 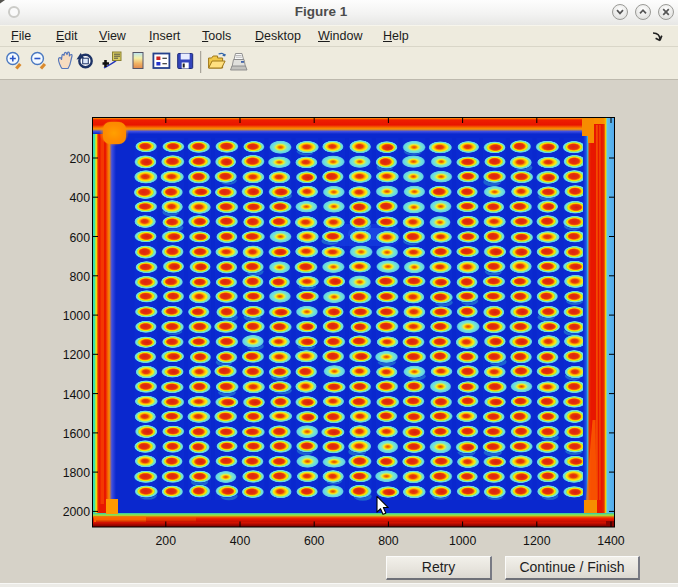 What do you see at coordinates (77, 434) in the screenshot?
I see `svg-text: 1600` at bounding box center [77, 434].